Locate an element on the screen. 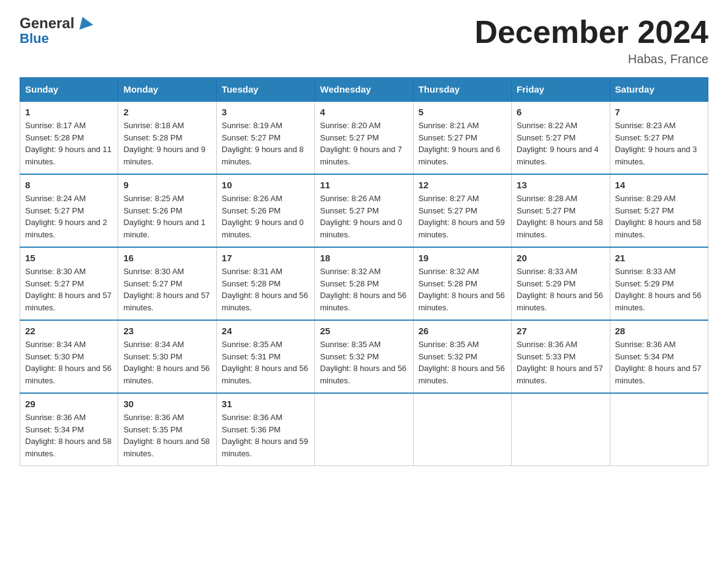  calendar-cell: 26 Sunrise: 8:35 AMSunset: 5:32 PMDaylig… is located at coordinates (462, 357).